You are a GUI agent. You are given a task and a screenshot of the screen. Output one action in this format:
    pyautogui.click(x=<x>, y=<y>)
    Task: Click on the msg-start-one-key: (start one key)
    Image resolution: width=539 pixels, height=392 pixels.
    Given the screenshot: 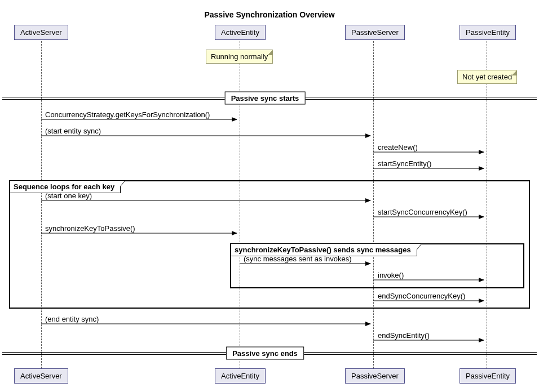 What is the action you would take?
    pyautogui.click(x=69, y=196)
    